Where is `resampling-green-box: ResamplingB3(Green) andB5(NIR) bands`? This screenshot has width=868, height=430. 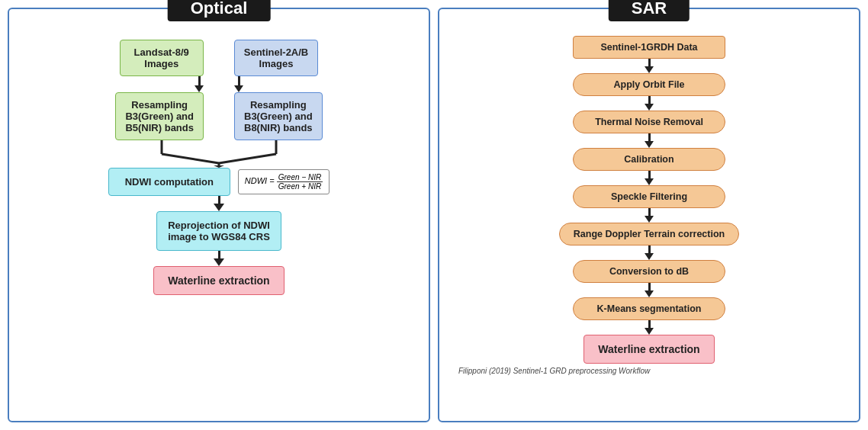 resampling-green-box: ResamplingB3(Green) andB5(NIR) bands is located at coordinates (159, 116).